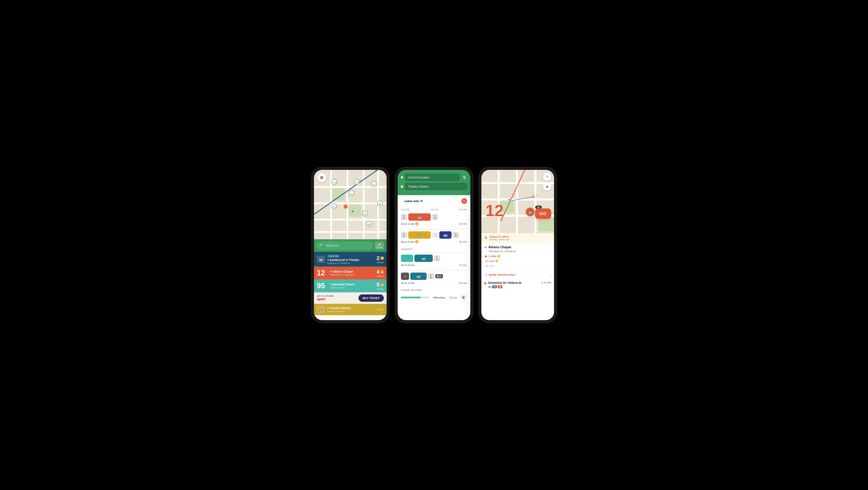 Image resolution: width=868 pixels, height=490 pixels. I want to click on transit-plus-label: TRANSIT+, so click(434, 249).